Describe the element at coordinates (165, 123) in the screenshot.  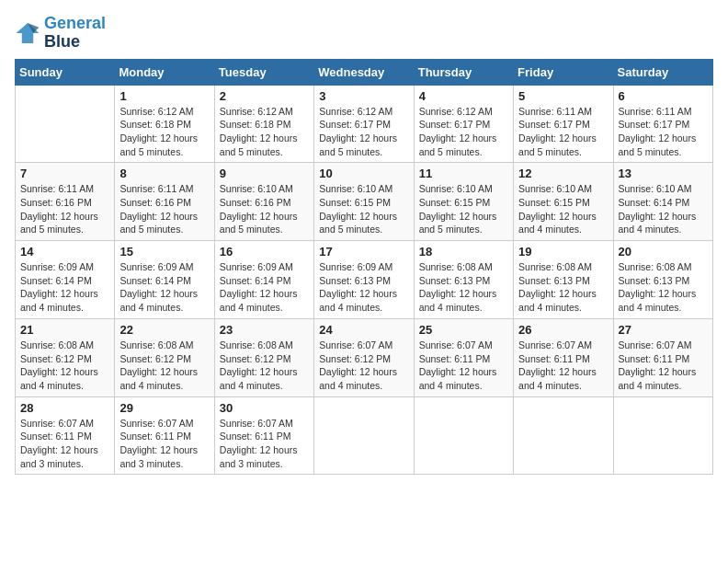
I see `calendar-cell: 1Sunrise: 6:12 AMSunset: 6:18 PMDaylight…` at that location.